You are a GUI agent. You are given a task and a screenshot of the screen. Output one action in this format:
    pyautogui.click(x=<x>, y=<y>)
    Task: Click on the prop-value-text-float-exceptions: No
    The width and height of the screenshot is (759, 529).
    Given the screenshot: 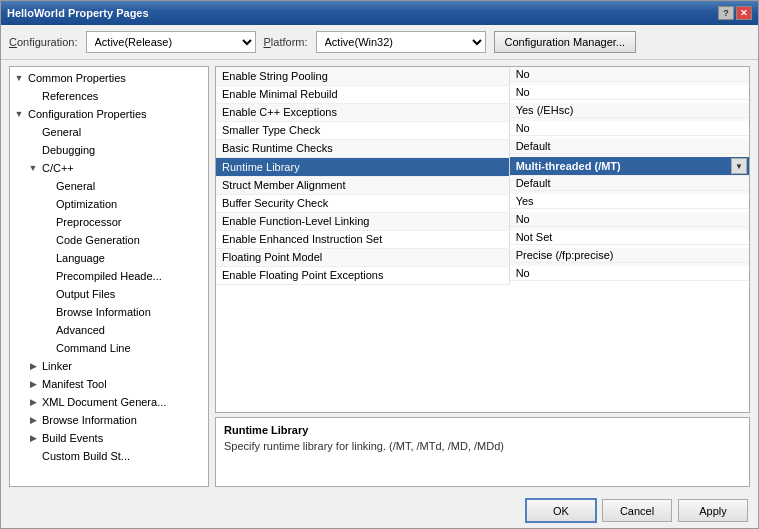 What is the action you would take?
    pyautogui.click(x=523, y=273)
    